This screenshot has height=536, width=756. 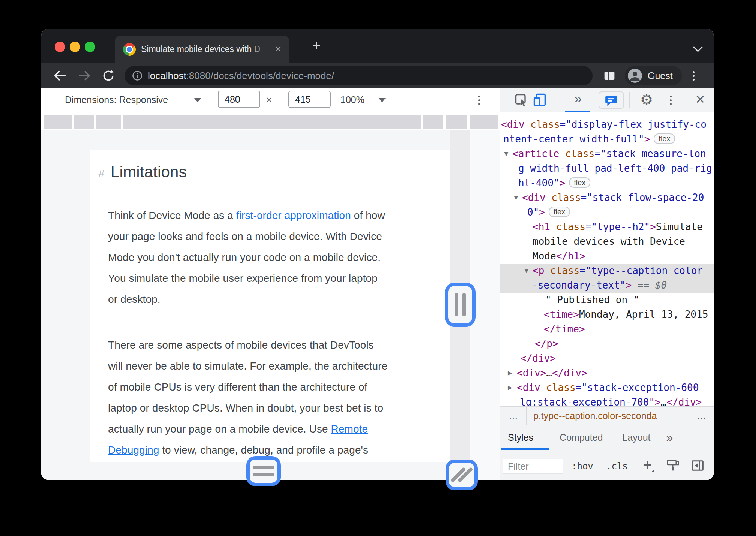 What do you see at coordinates (460, 305) in the screenshot?
I see `viewport-resize-handle-right` at bounding box center [460, 305].